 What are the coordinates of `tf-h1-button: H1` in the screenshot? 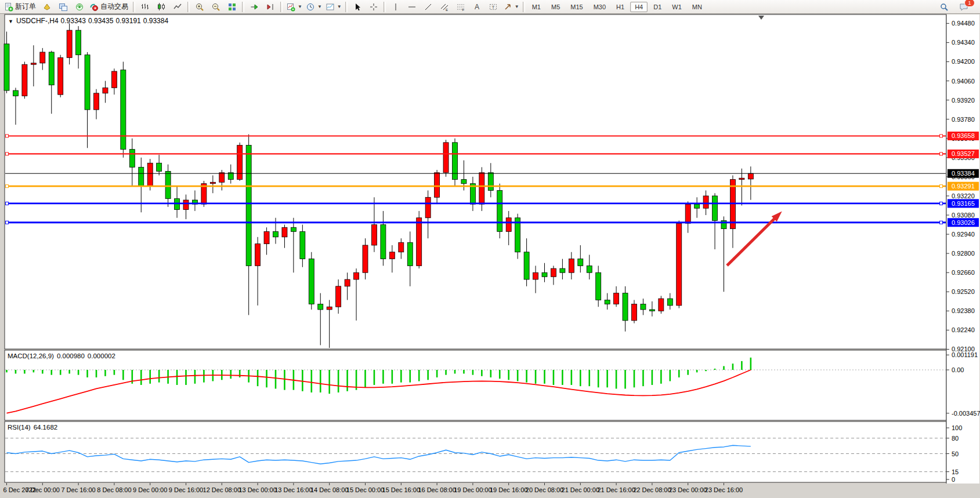 It's located at (620, 7).